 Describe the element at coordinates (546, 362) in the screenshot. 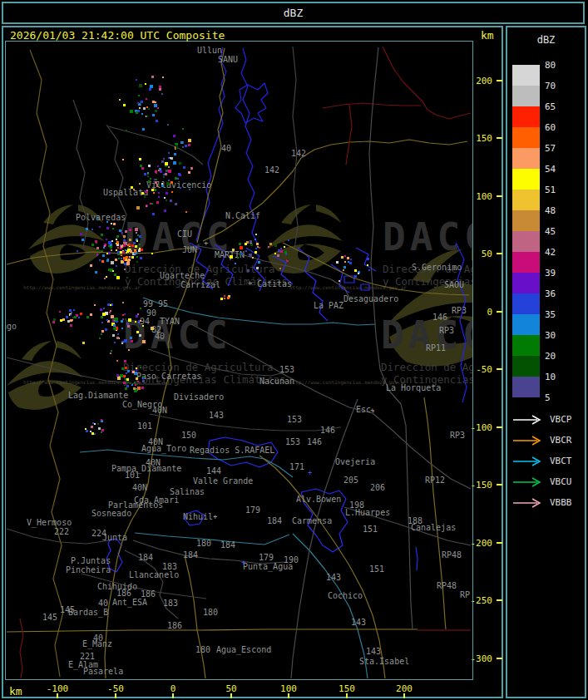

I see `legend-panel: dBZ 807065605754514845423936353020105 VB…` at that location.